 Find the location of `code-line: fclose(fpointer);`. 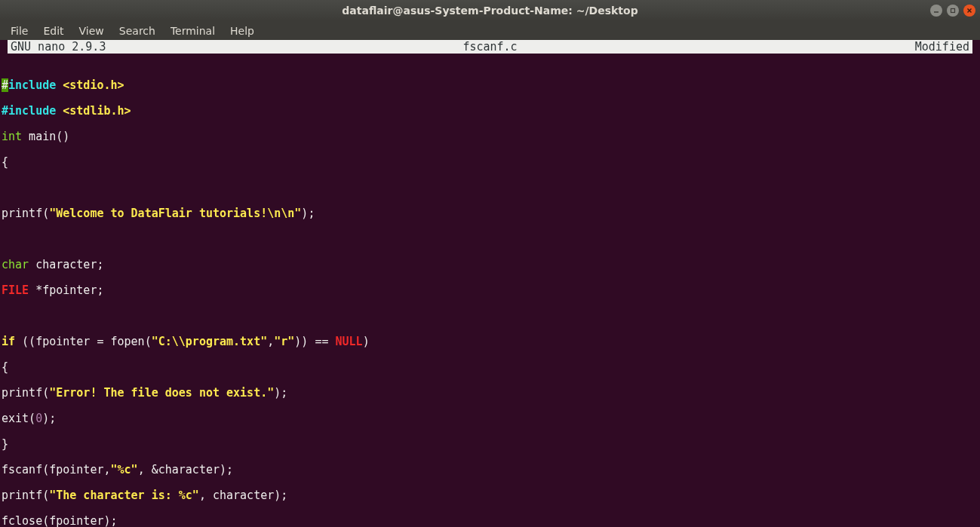

code-line: fclose(fpointer); is located at coordinates (490, 521).